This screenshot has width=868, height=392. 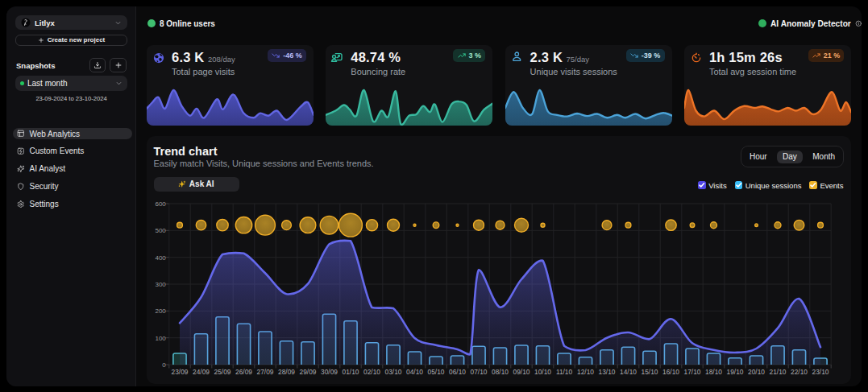 I want to click on svg-text: 0, so click(x=164, y=365).